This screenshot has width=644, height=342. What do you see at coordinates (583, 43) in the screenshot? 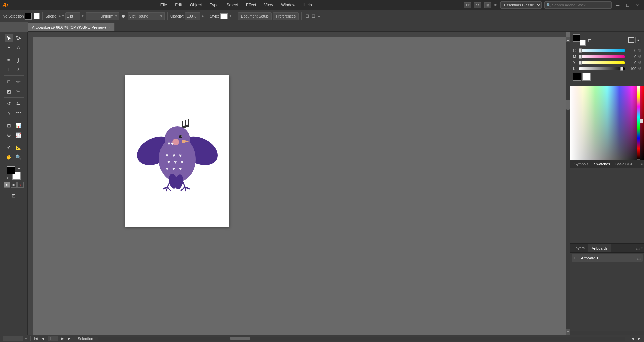
I see `bg-color-box` at bounding box center [583, 43].